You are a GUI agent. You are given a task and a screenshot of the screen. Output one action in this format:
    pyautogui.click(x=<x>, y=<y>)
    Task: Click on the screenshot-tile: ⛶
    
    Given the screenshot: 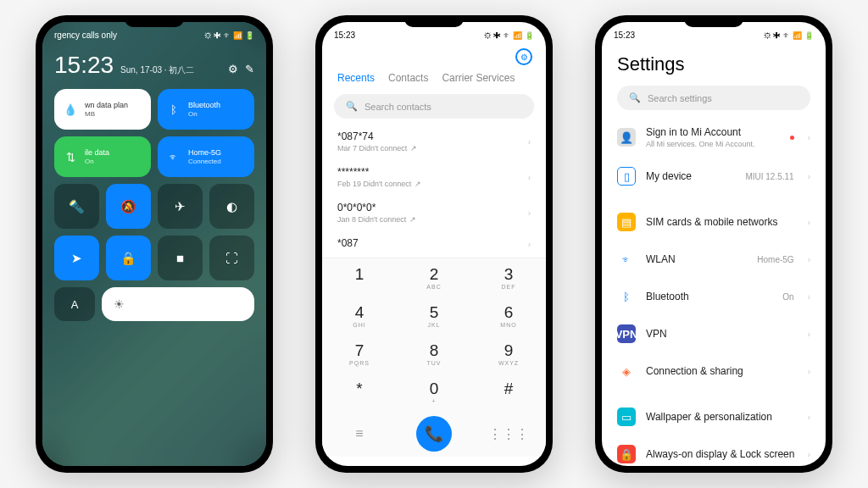 What is the action you would take?
    pyautogui.click(x=232, y=258)
    